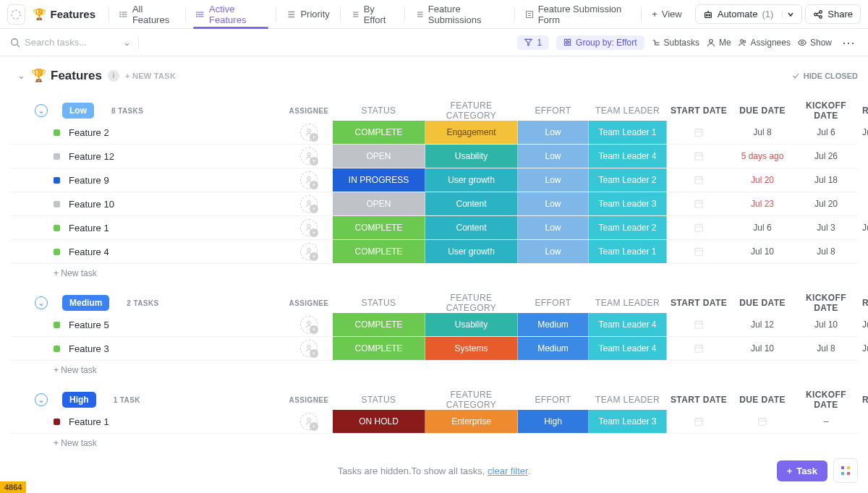  I want to click on new-task-row-button: + New task, so click(434, 273).